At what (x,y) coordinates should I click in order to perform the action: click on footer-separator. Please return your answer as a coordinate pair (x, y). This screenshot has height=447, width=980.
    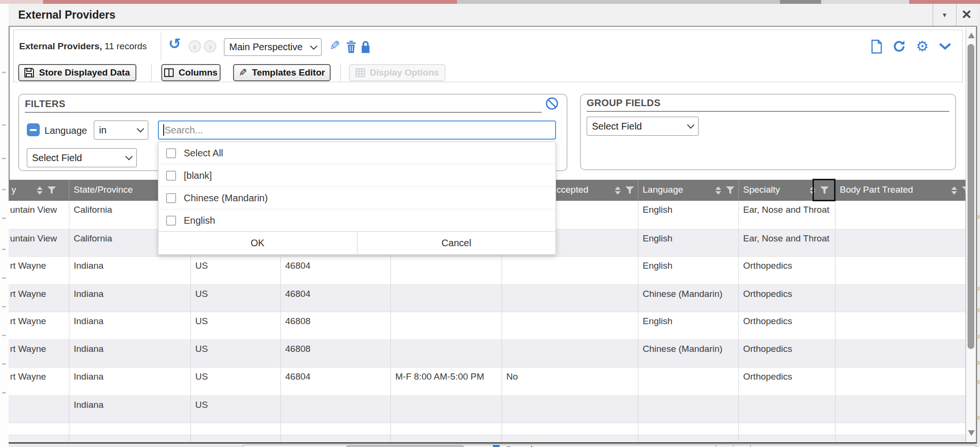
    Looking at the image, I should click on (716, 446).